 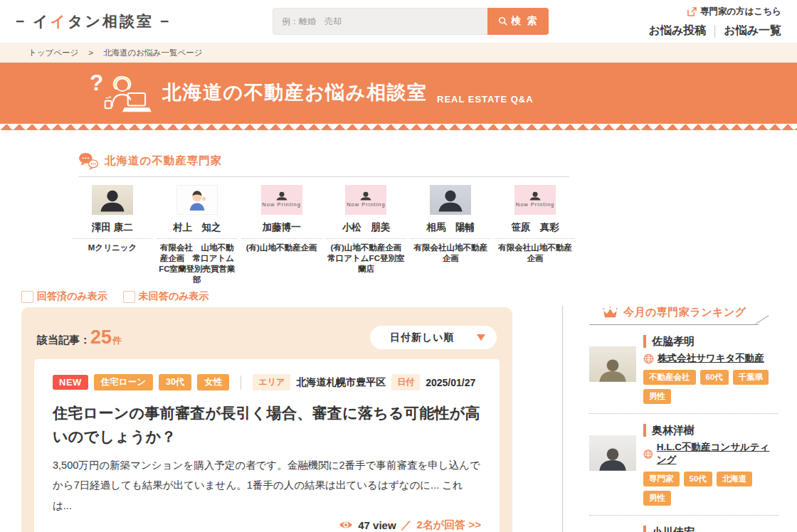 What do you see at coordinates (423, 338) in the screenshot?
I see `sort-selected-value: 日付新しい順` at bounding box center [423, 338].